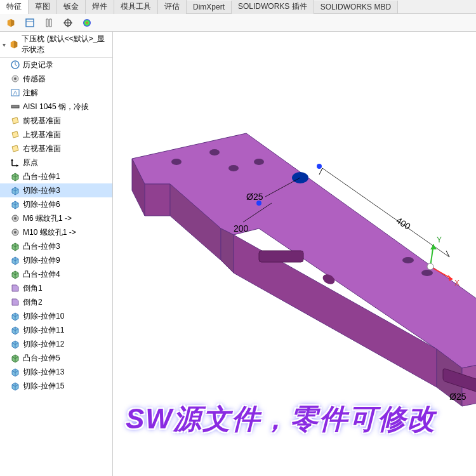 The height and width of the screenshot is (476, 476). I want to click on tool-part-icon, so click(11, 23).